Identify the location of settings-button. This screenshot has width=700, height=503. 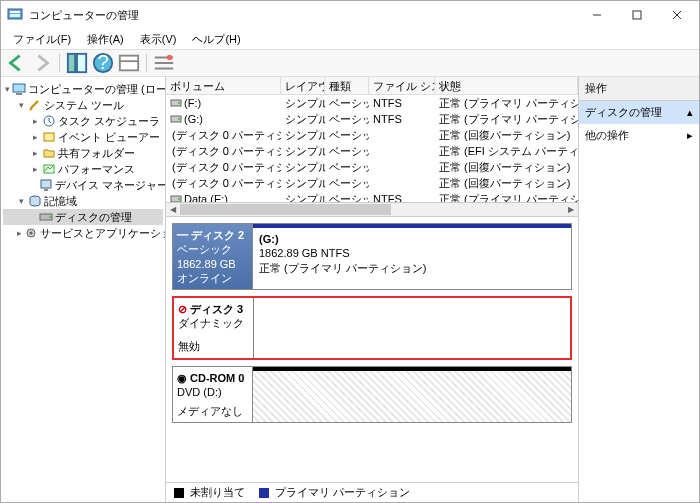
(164, 63).